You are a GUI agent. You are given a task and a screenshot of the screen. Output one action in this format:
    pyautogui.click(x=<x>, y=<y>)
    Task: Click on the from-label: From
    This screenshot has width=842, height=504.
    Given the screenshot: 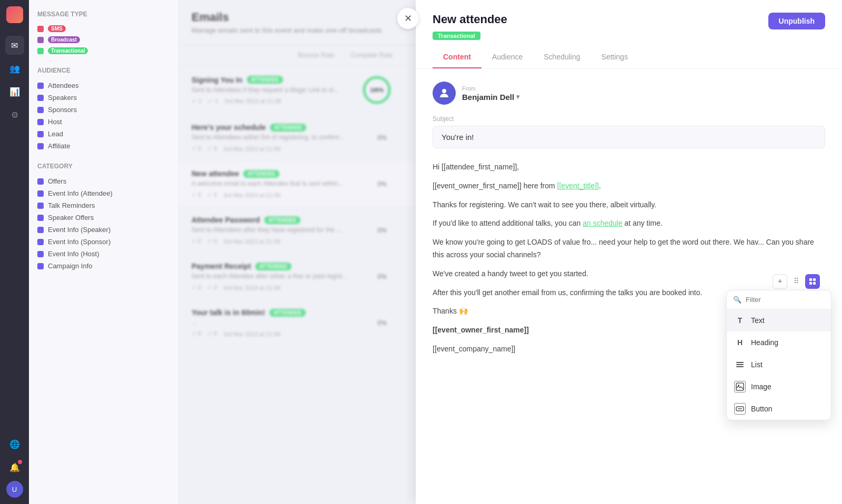 What is the action you would take?
    pyautogui.click(x=490, y=88)
    